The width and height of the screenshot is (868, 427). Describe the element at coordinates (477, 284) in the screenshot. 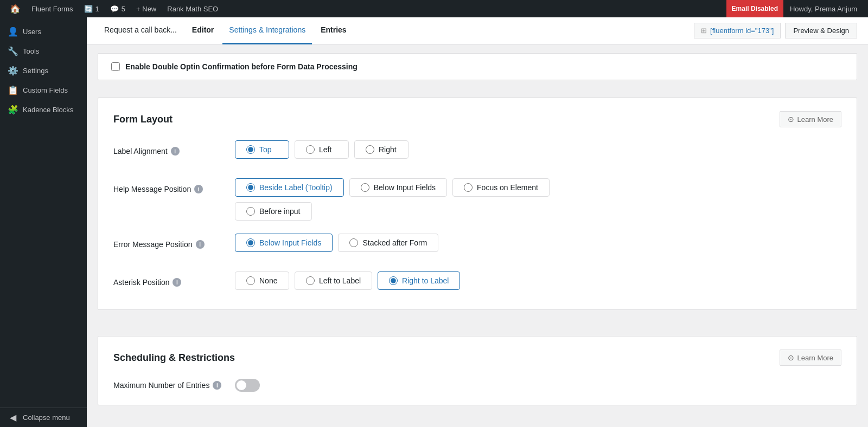

I see `asterisk-position-row: Asterisk Position i None Left to Label` at that location.